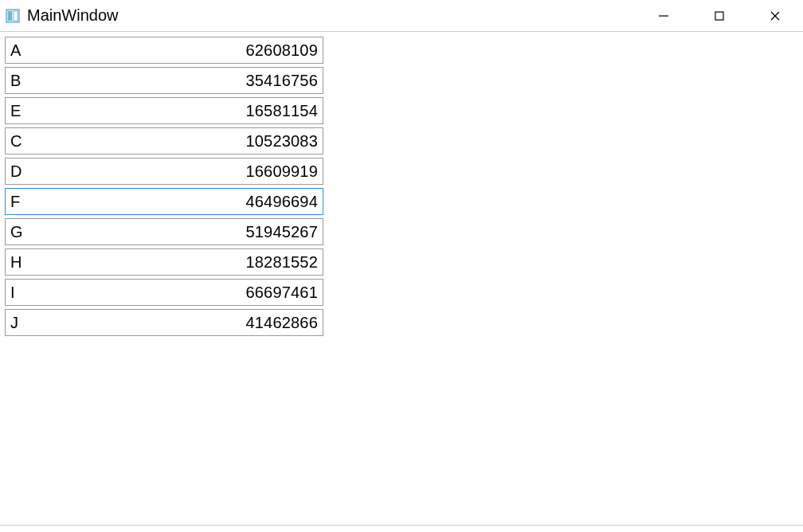 Image resolution: width=803 pixels, height=532 pixels. Describe the element at coordinates (164, 80) in the screenshot. I see `list-item: B35416756` at that location.